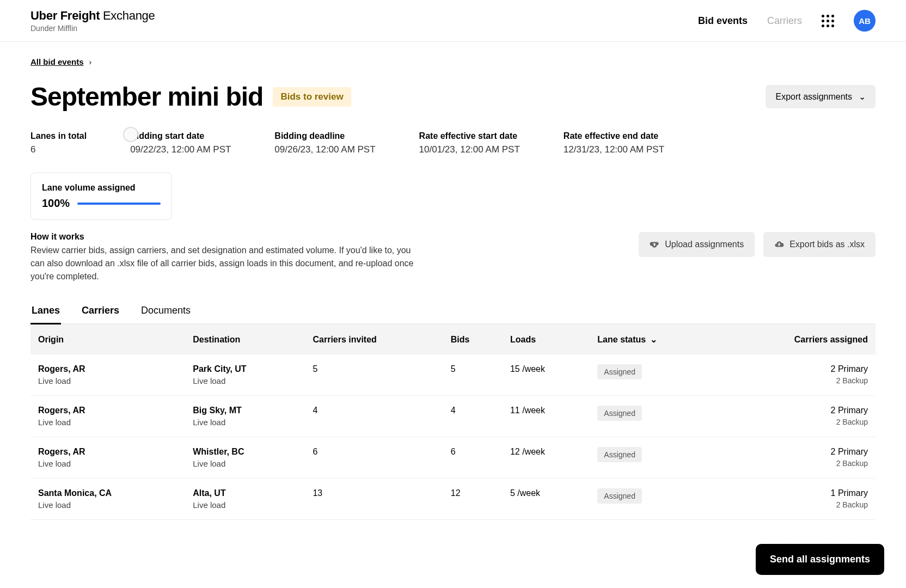 Image resolution: width=906 pixels, height=588 pixels. I want to click on action-buttons: Upload assignments Export bids as .xlsx, so click(757, 244).